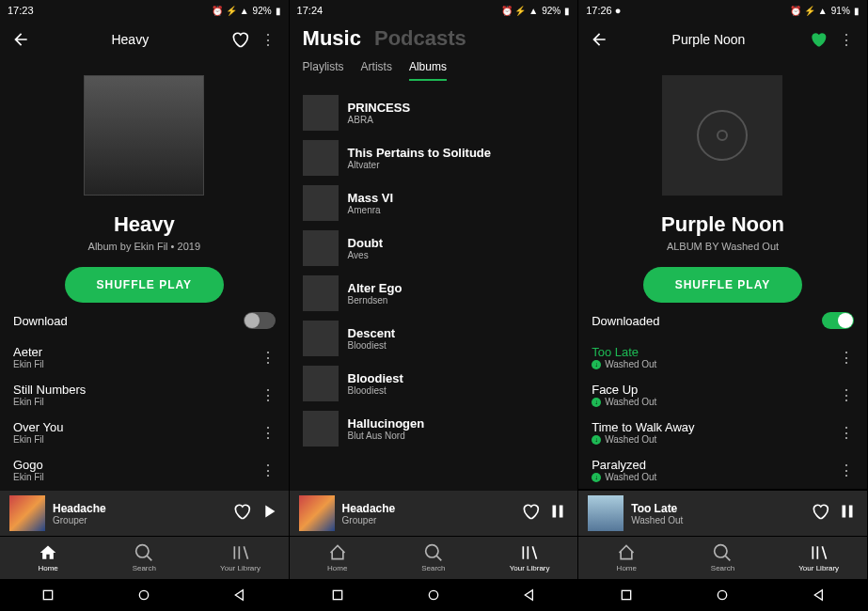 Image resolution: width=868 pixels, height=611 pixels. What do you see at coordinates (428, 70) in the screenshot?
I see `subtab-albums: Albums` at bounding box center [428, 70].